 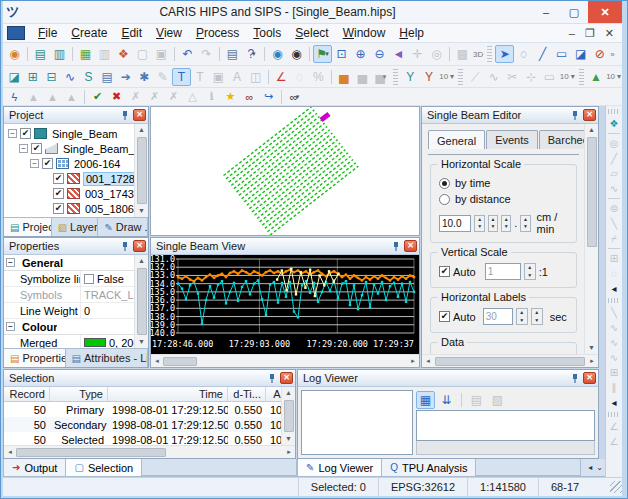 I want to click on filter-check-icon: Y, so click(x=410, y=77).